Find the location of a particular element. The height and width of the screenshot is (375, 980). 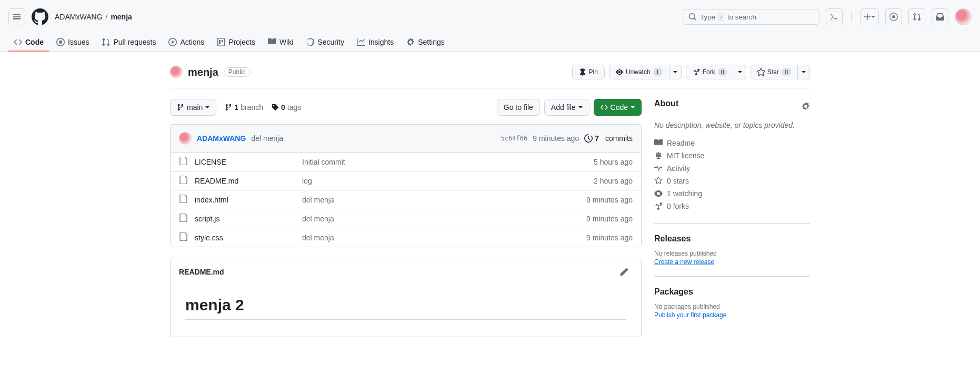

github-icon is located at coordinates (40, 17).